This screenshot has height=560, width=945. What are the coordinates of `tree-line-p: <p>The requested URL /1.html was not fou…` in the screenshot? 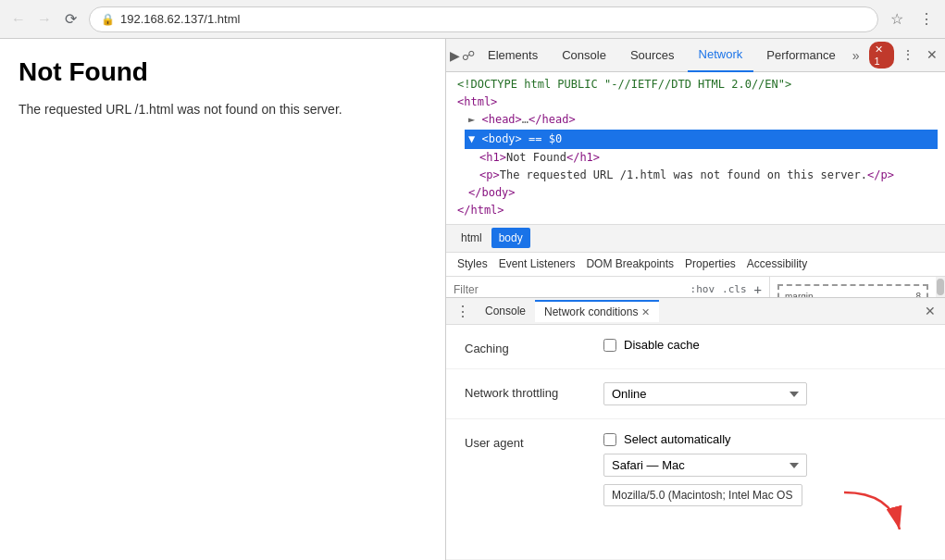 It's located at (707, 176).